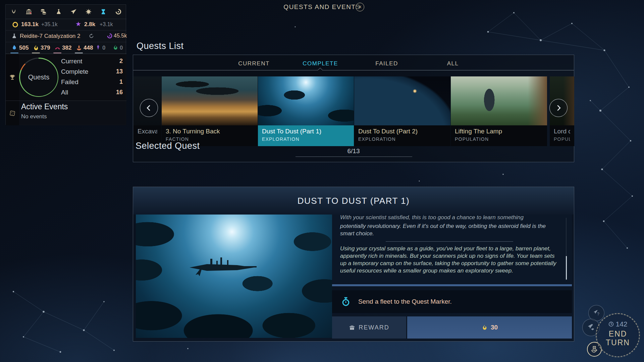 The image size is (644, 362). Describe the element at coordinates (118, 12) in the screenshot. I see `empire-swirl-icon` at that location.